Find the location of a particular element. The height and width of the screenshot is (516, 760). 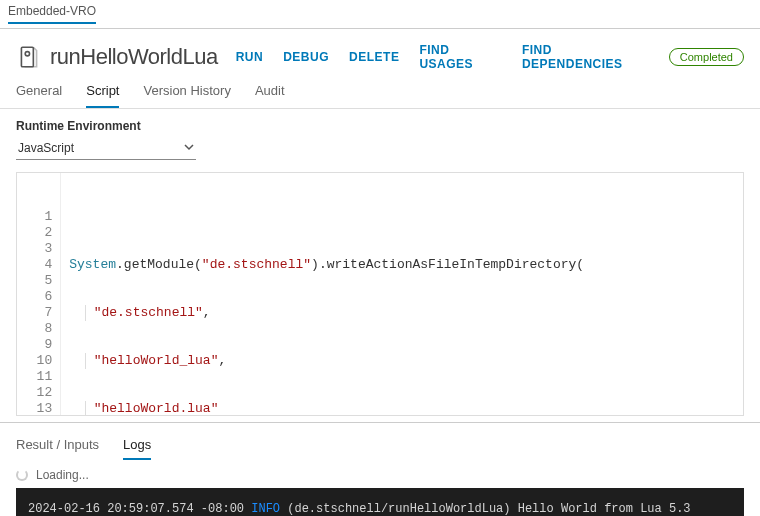

output-tabs: Result / Inputs Logs is located at coordinates (380, 443).